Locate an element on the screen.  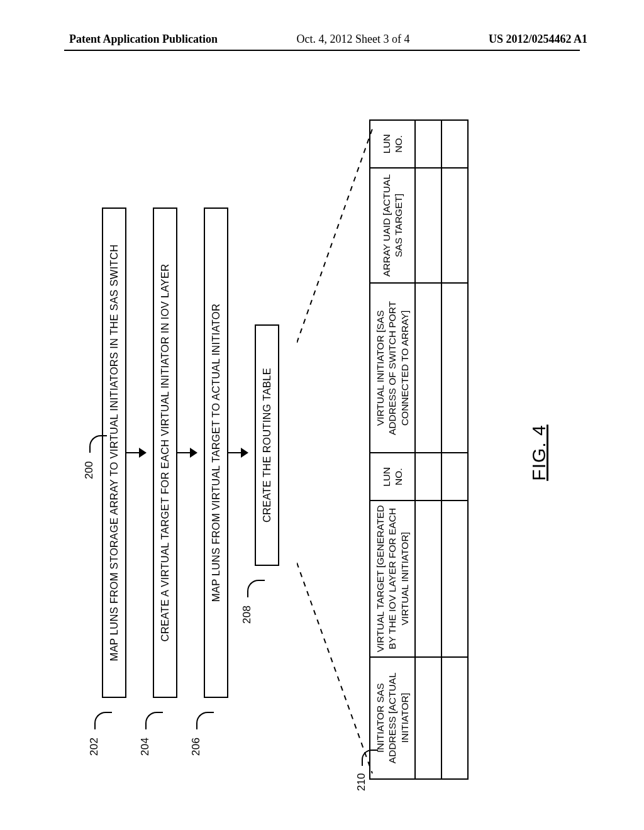
page-header: Patent Application Publication Oct. 4, 2… is located at coordinates (322, 44).